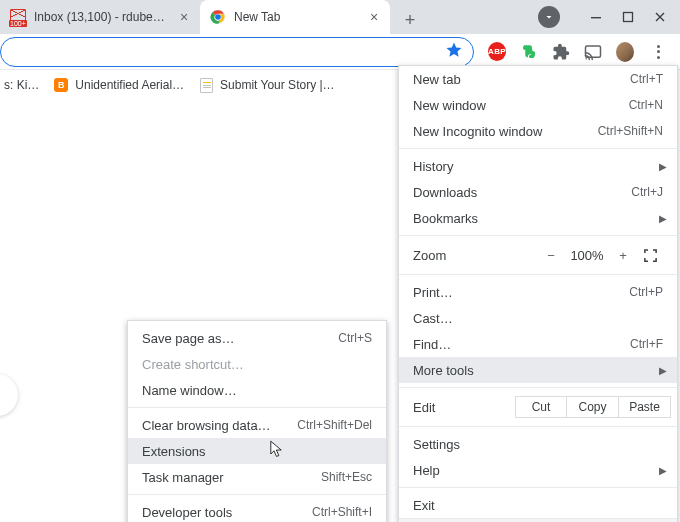 This screenshot has height=522, width=680. Describe the element at coordinates (257, 477) in the screenshot. I see `submenu-task-manager: Task managerShift+Esc` at that location.